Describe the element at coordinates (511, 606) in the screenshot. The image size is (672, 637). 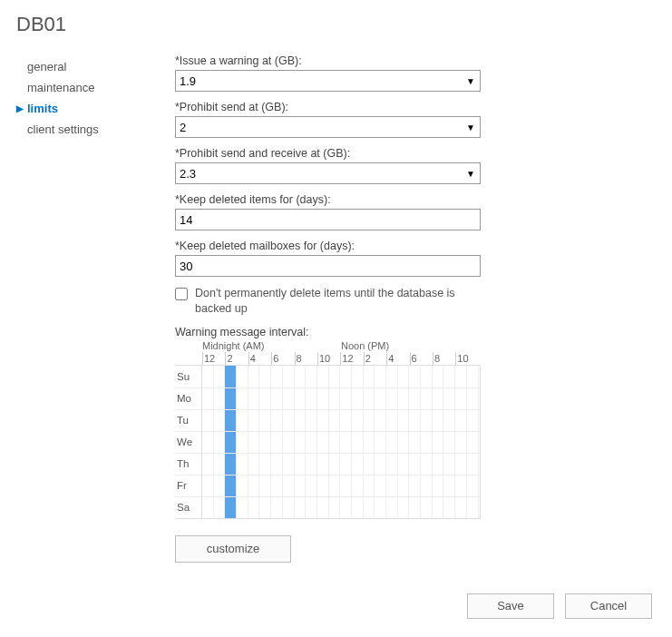
I see `save-button: Save` at that location.